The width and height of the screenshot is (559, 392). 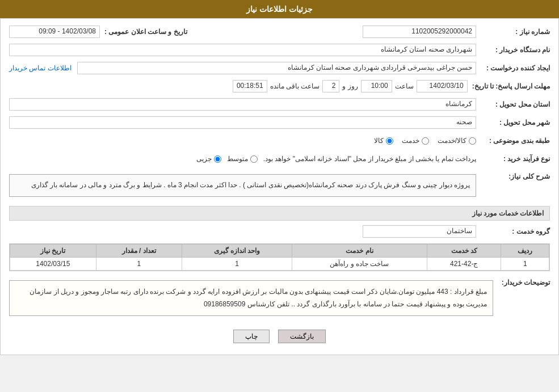 What do you see at coordinates (237, 251) in the screenshot?
I see `col-unit: واحد اندازه گیری` at bounding box center [237, 251].